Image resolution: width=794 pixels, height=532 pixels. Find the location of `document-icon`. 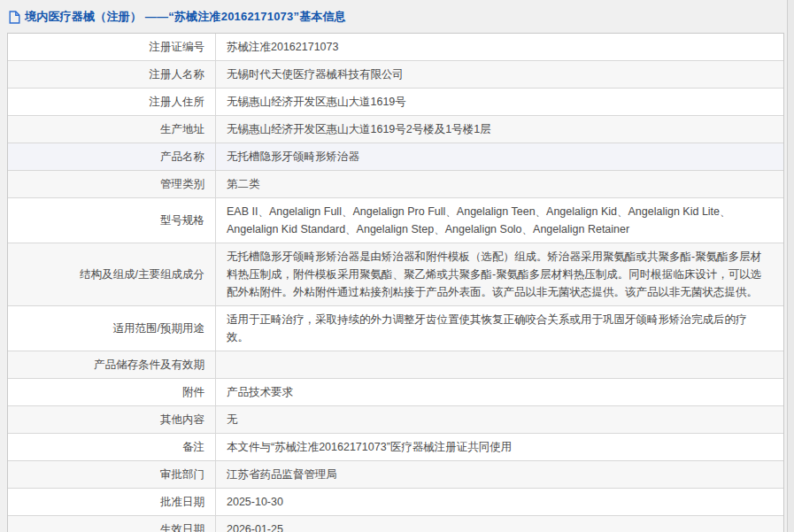

document-icon is located at coordinates (14, 18).